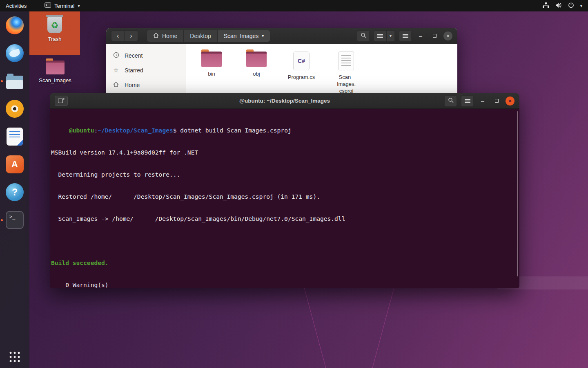  What do you see at coordinates (283, 263) in the screenshot?
I see `terminal-line-build-succeeded: Build succeeded.` at bounding box center [283, 263].